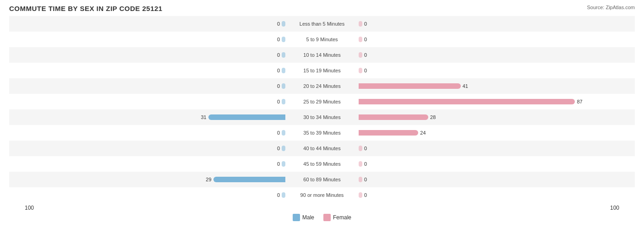 Image resolution: width=644 pixels, height=239 pixels. I want to click on row-label: Less than 5 Minutes, so click(322, 24).